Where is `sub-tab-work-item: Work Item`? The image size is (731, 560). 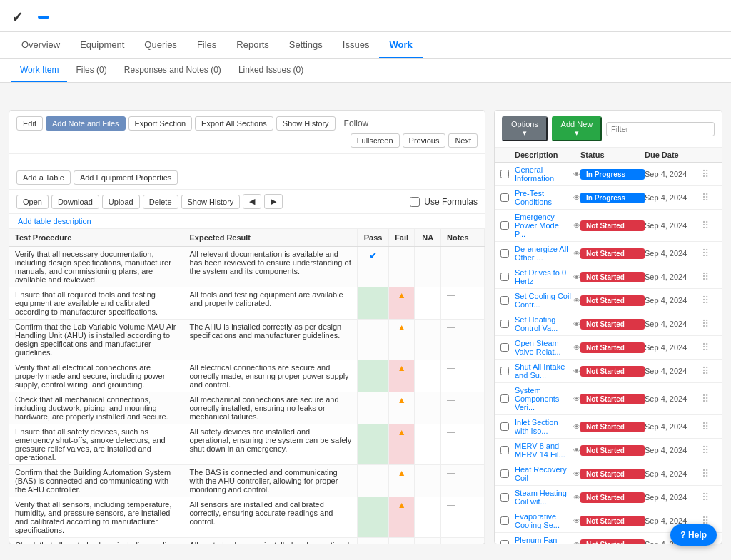
sub-tab-work-item: Work Item is located at coordinates (39, 71).